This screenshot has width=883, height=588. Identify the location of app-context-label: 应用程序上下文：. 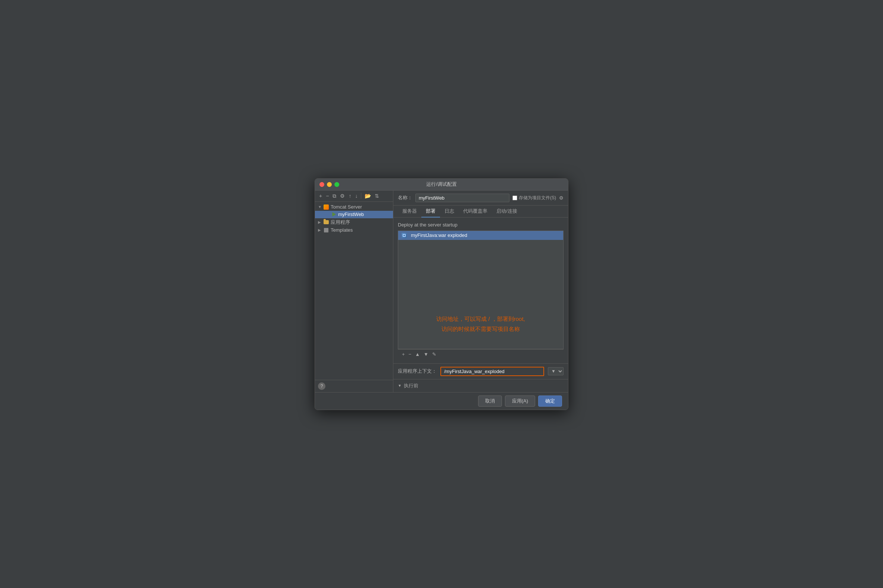
(417, 371).